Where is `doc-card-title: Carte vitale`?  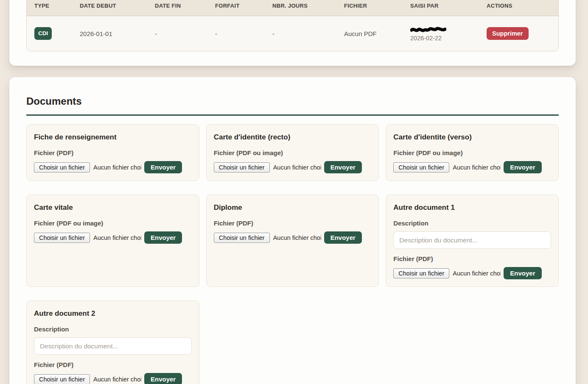
doc-card-title: Carte vitale is located at coordinates (113, 208).